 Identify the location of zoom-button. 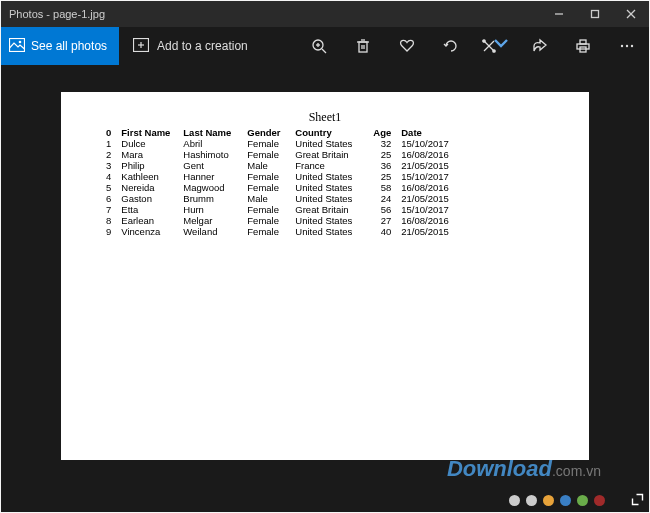
(319, 46).